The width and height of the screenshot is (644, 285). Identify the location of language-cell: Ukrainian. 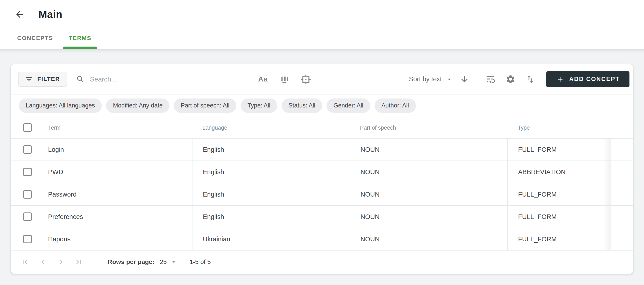
(216, 239).